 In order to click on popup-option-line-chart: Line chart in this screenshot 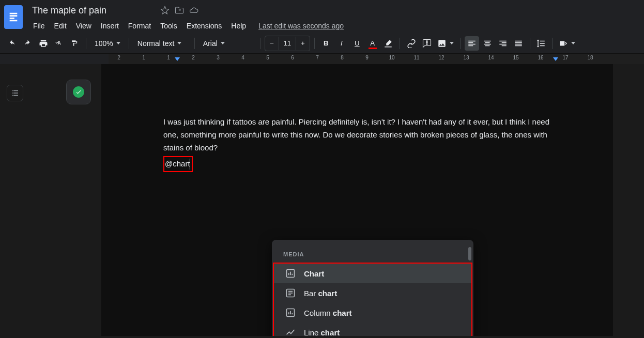, I will do `click(373, 329)`.